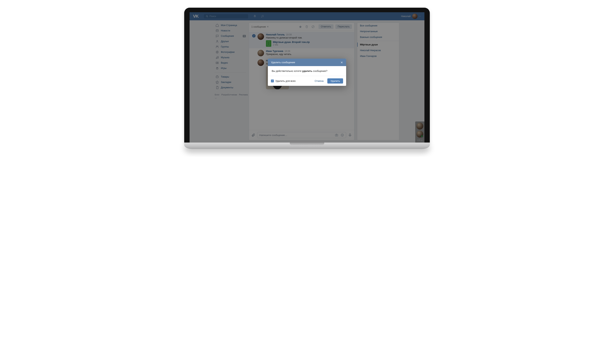 This screenshot has width=614, height=364. I want to click on laptop-base, so click(307, 146).